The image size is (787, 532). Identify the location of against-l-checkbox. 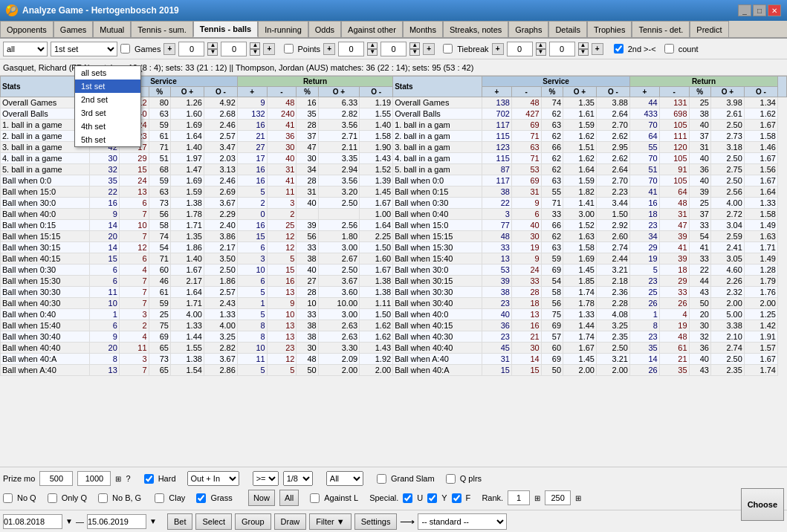
(315, 498).